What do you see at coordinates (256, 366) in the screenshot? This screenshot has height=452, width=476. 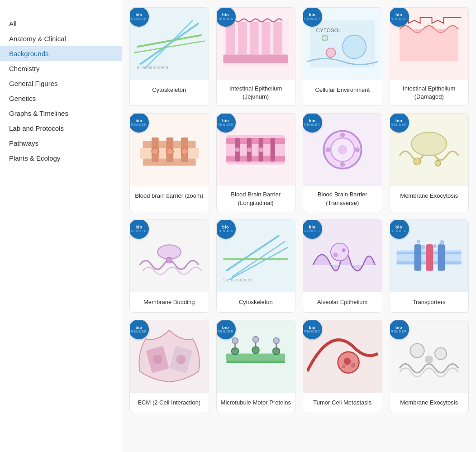 I see `card-microtubule: bio RENDER Microtubule Motor Proteins` at bounding box center [256, 366].